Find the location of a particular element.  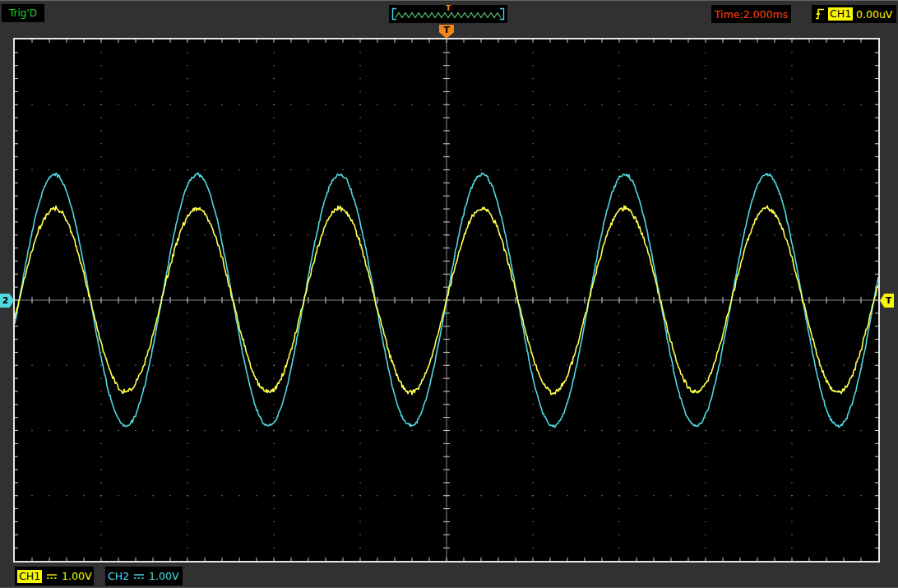

trigger-source-badge: CH1 is located at coordinates (840, 14).